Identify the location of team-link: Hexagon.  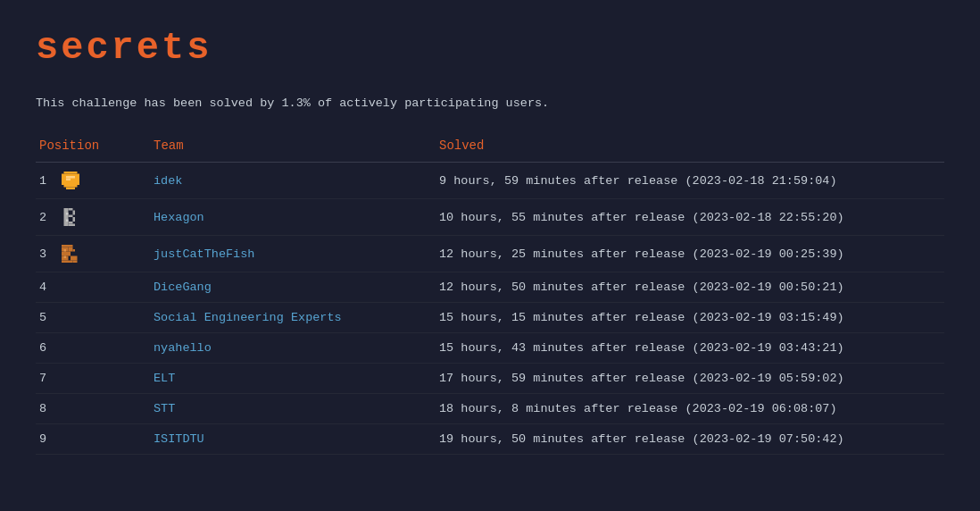
(179, 218).